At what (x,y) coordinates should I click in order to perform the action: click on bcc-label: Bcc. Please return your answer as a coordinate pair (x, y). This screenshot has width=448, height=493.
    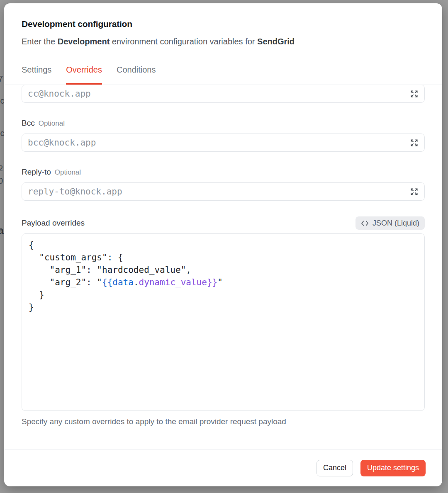
    Looking at the image, I should click on (28, 123).